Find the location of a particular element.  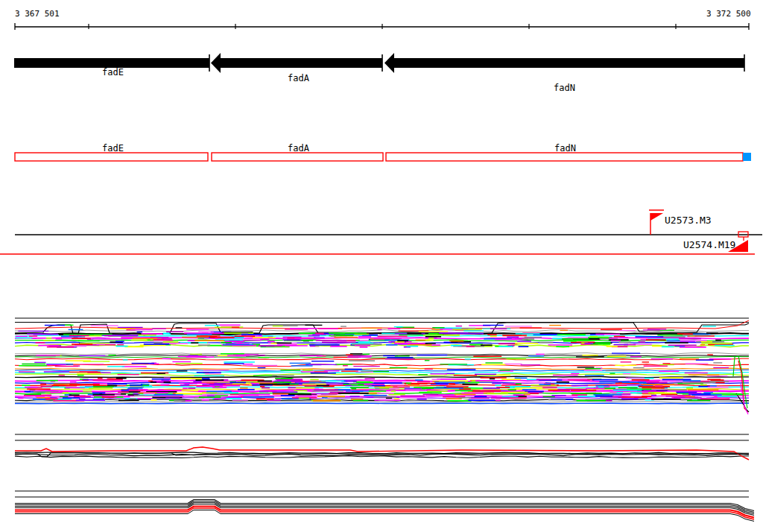

flag-label-u2574-m19: U2574.M19 is located at coordinates (709, 244).